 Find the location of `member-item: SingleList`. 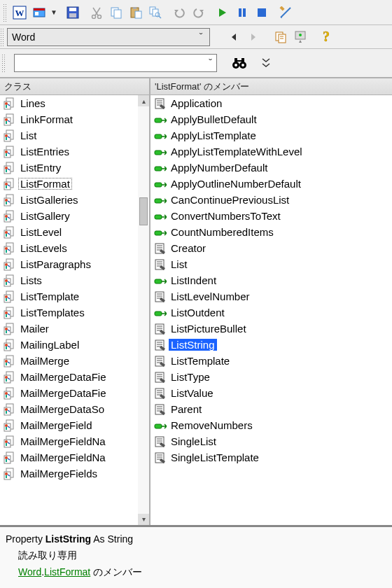

member-item: SingleList is located at coordinates (272, 441).